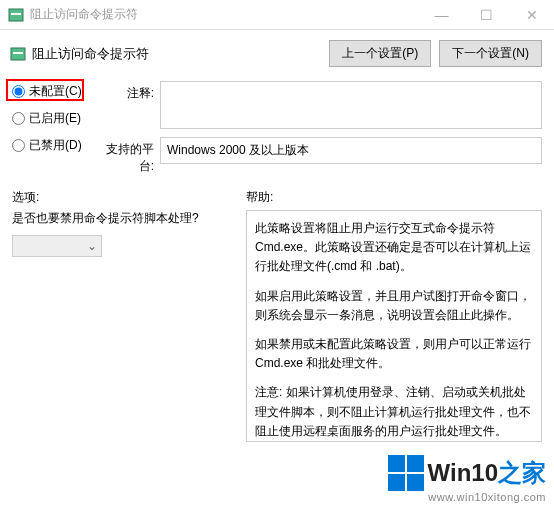 This screenshot has height=511, width=554. Describe the element at coordinates (18, 54) in the screenshot. I see `policy-icon` at that location.